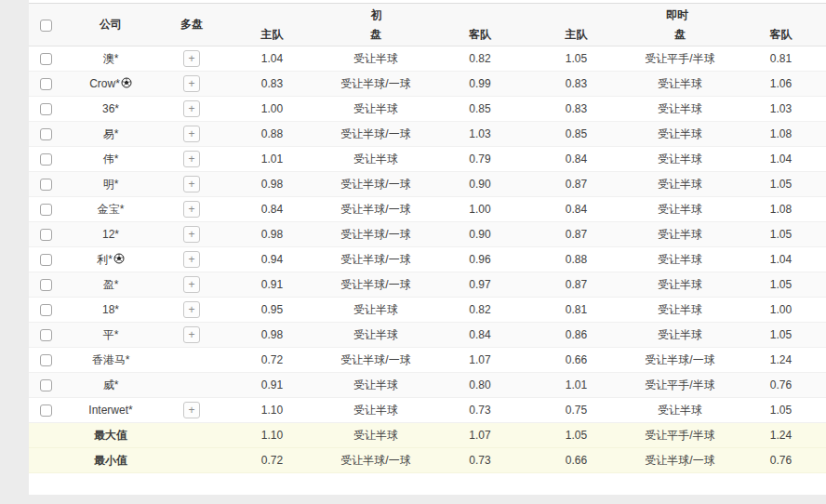 This screenshot has width=826, height=504. I want to click on summary-live-away-odds: 0.76, so click(781, 461).